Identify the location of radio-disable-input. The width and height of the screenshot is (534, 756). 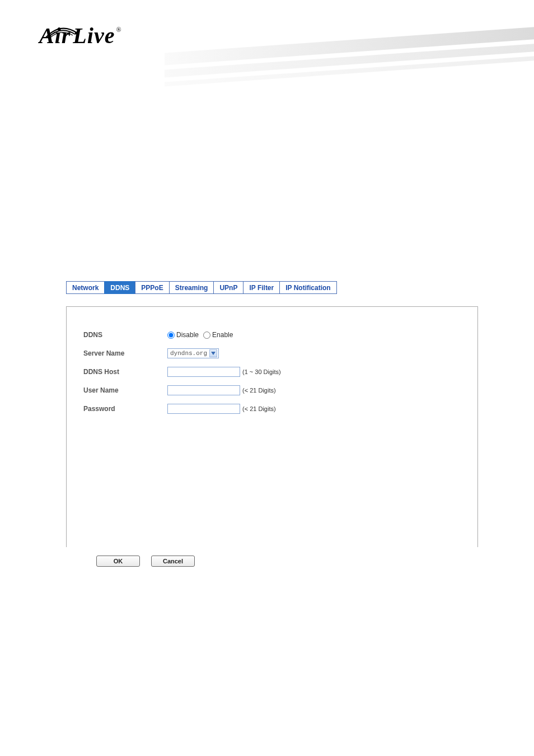
(171, 335).